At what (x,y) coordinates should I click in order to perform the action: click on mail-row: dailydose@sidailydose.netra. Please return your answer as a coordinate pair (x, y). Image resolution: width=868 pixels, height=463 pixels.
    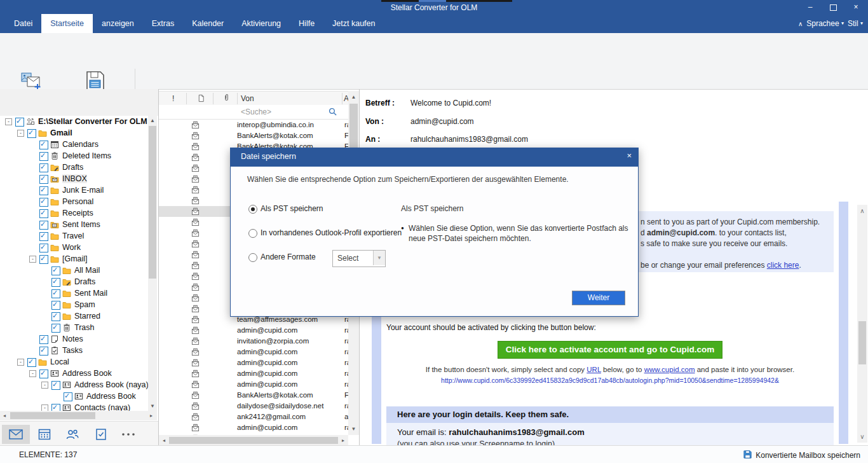
    Looking at the image, I should click on (254, 406).